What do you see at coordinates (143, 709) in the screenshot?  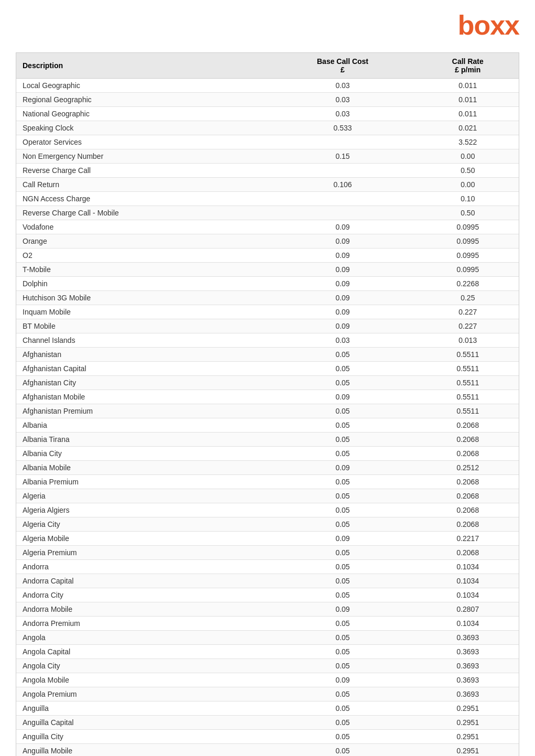 I see `cell-description: Anguilla` at bounding box center [143, 709].